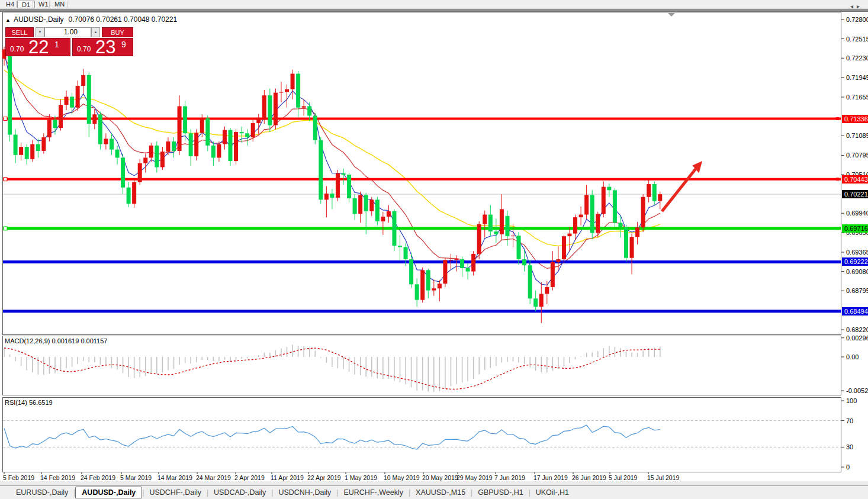  I want to click on tab-scroll-arrows: ◂▸, so click(857, 6).